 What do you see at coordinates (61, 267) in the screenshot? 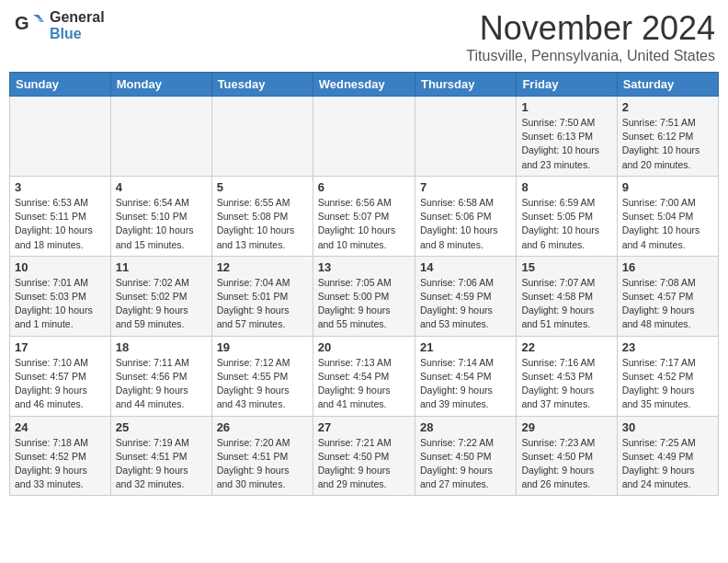
I see `day-number: 10` at bounding box center [61, 267].